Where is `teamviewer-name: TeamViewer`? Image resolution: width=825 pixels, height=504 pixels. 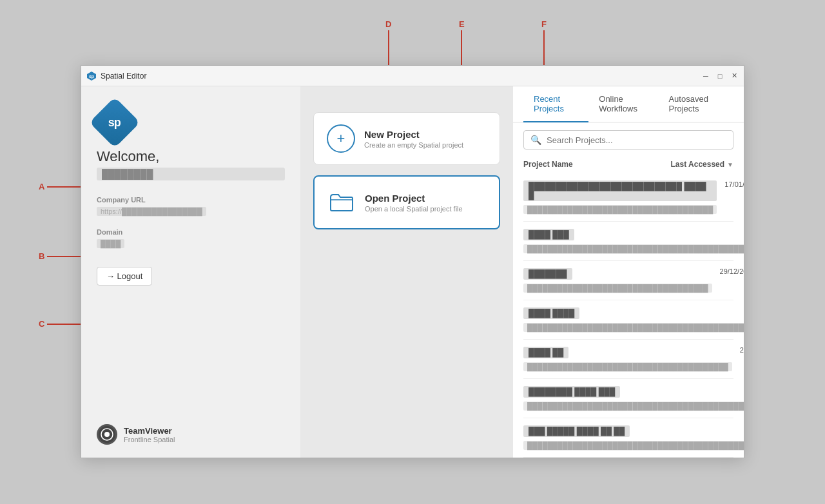 teamviewer-name: TeamViewer is located at coordinates (150, 431).